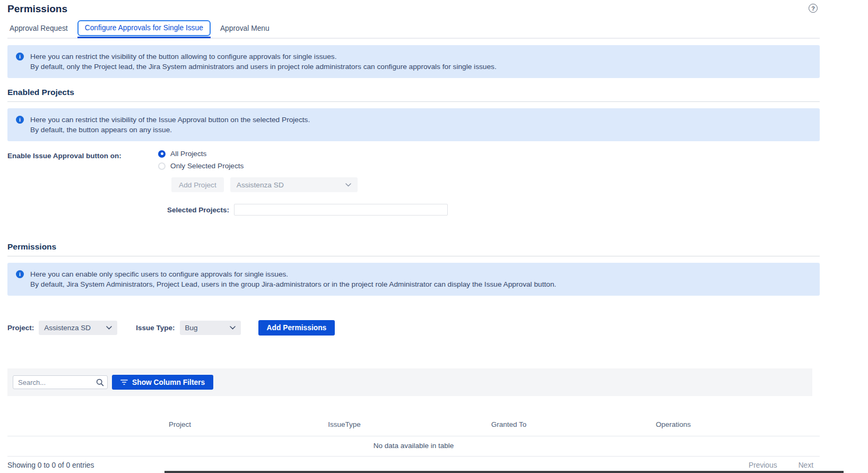 This screenshot has width=868, height=473. I want to click on column-header-operations: Operations, so click(673, 425).